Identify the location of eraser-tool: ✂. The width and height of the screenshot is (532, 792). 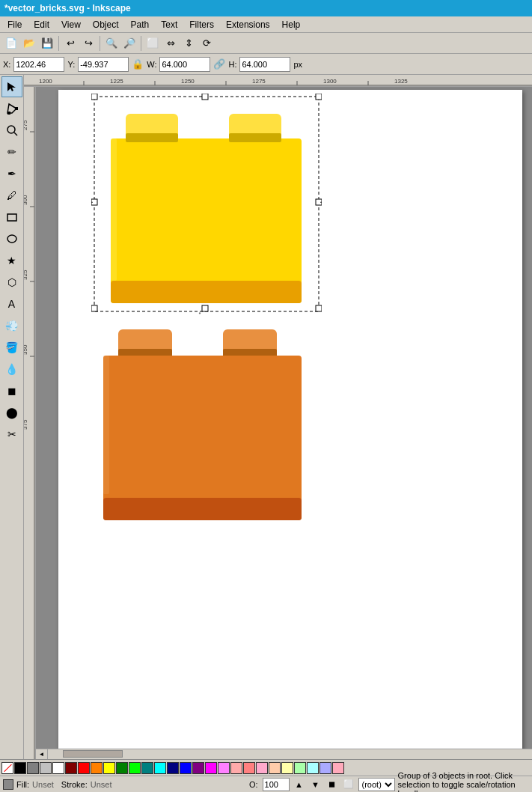
(12, 434).